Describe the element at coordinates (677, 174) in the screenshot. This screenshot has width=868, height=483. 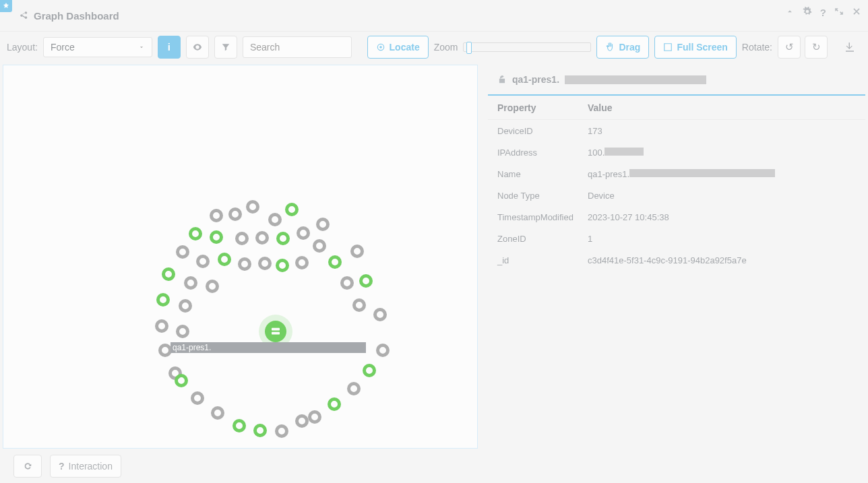
I see `detail-row: Nameqa1-pres1.` at that location.